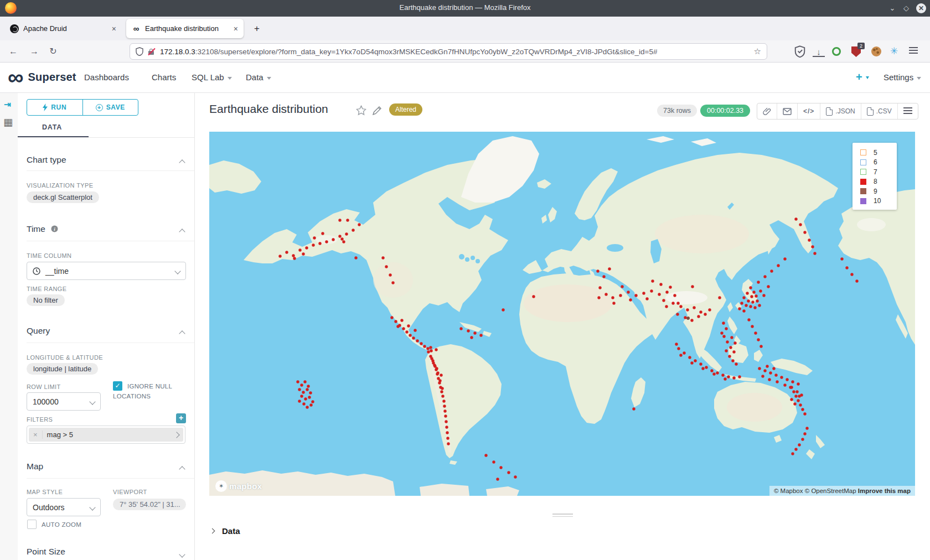 The width and height of the screenshot is (930, 560). I want to click on data-results-collapse: Data, so click(225, 531).